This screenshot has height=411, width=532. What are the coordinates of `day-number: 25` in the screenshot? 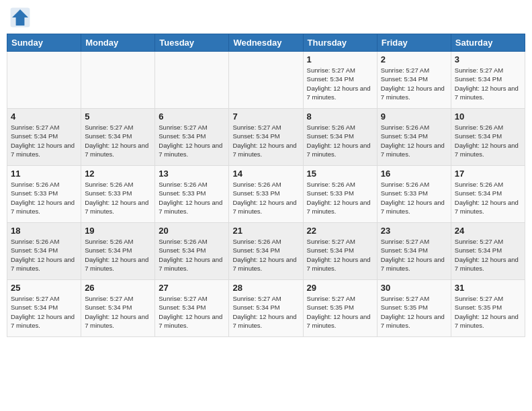 It's located at (44, 287).